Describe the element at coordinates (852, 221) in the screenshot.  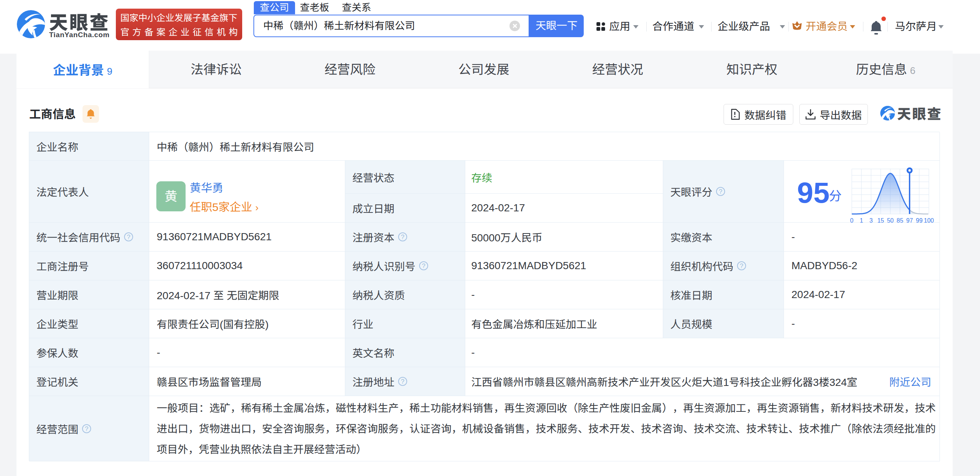
I see `svg-text: 0` at that location.